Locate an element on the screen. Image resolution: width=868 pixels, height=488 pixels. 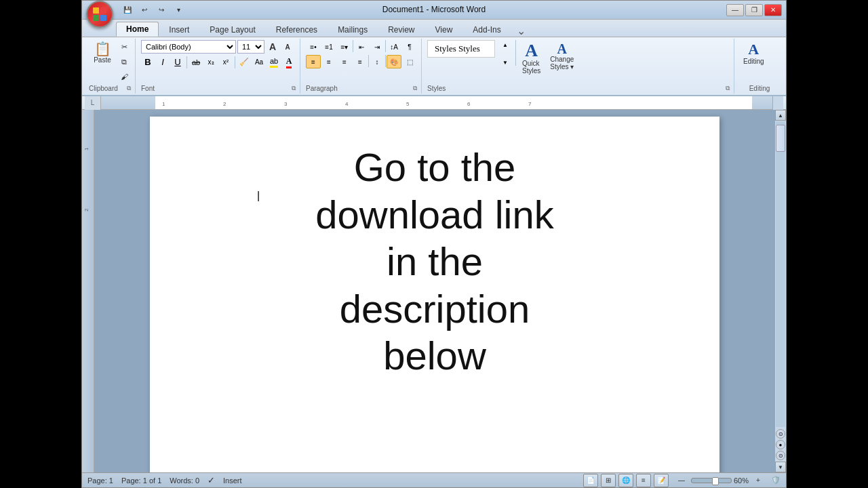
superscript-button: x² is located at coordinates (226, 62).